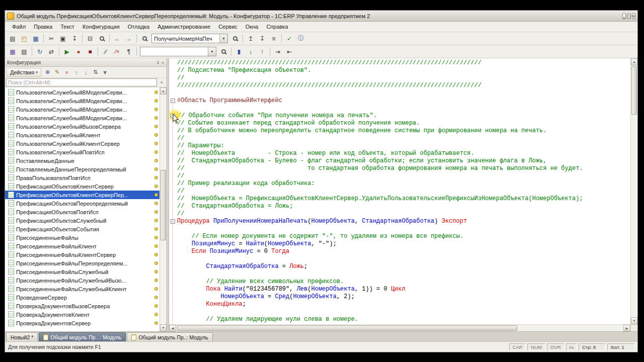  Describe the element at coordinates (57, 72) in the screenshot. I see `action-edit-button: ✎` at that location.